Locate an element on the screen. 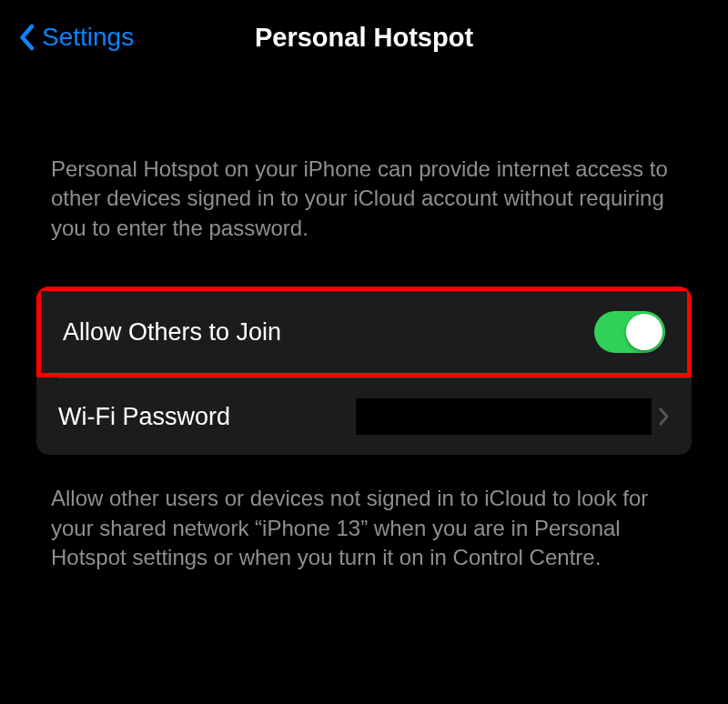 This screenshot has height=704, width=728. navigation-header: Settings Personal Hotspot is located at coordinates (364, 37).